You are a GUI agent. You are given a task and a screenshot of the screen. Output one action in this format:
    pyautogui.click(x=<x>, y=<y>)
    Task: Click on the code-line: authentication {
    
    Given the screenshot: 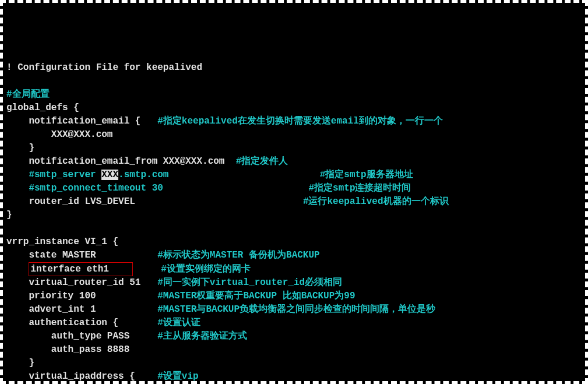 What is the action you would take?
    pyautogui.click(x=82, y=323)
    